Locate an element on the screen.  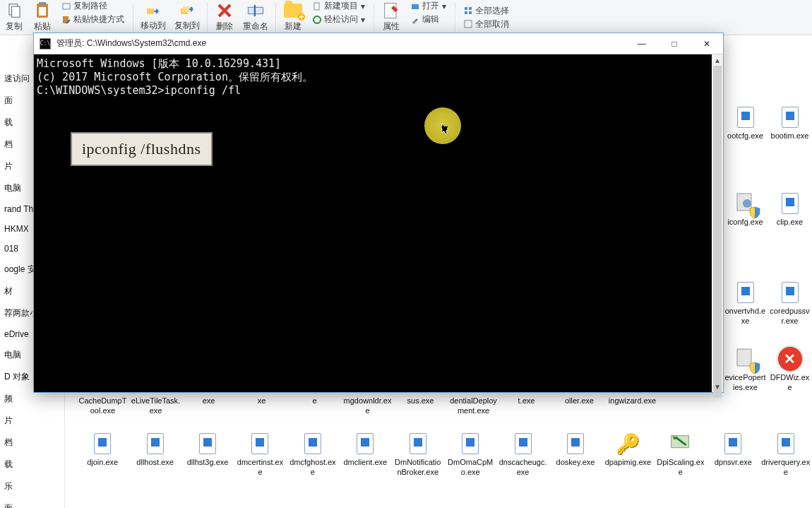
sidebar-item: 片 is located at coordinates (32, 421).